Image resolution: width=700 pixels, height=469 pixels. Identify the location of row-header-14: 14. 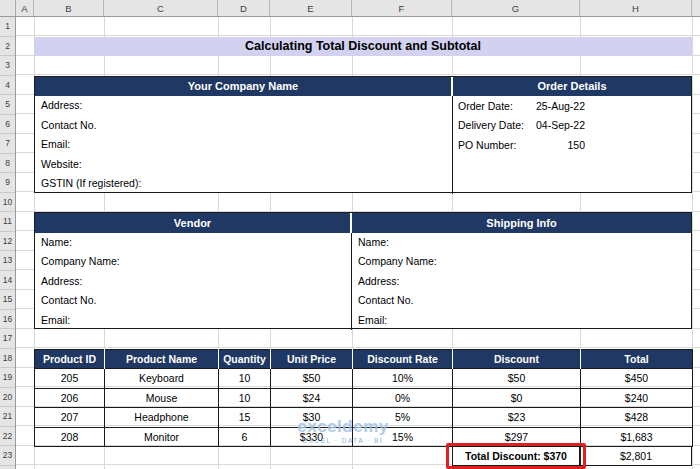
(8, 281).